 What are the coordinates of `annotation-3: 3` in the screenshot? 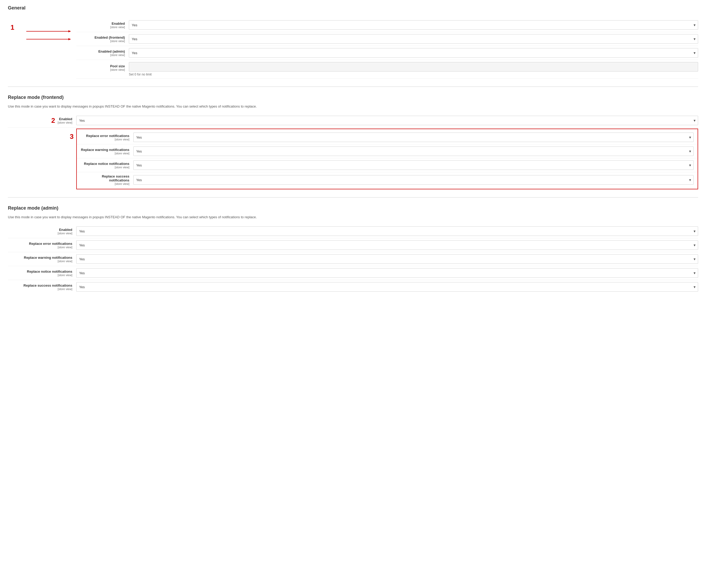 It's located at (72, 136).